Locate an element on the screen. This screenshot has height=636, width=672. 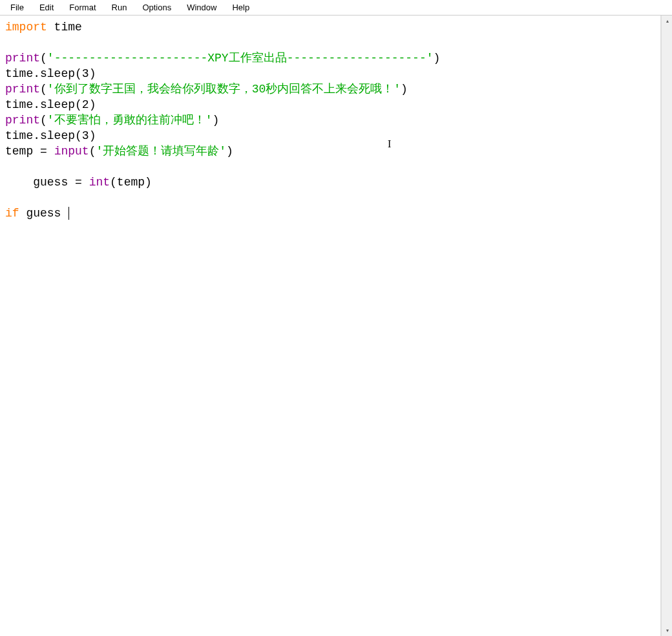
code-text: temp = is located at coordinates (30, 151).